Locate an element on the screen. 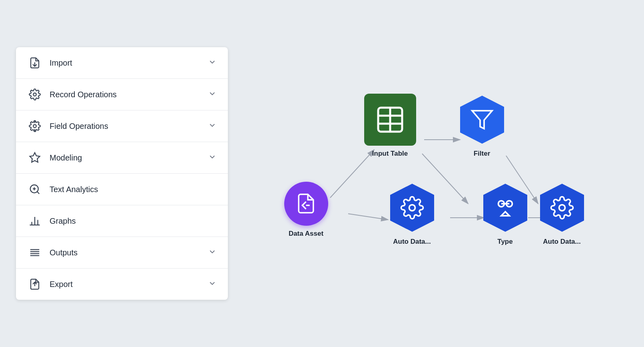  auto-data-1-shape is located at coordinates (412, 208).